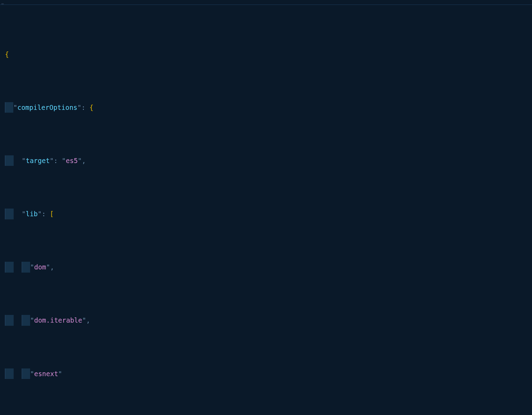 This screenshot has height=415, width=532. What do you see at coordinates (40, 267) in the screenshot?
I see `json-string: dom` at bounding box center [40, 267].